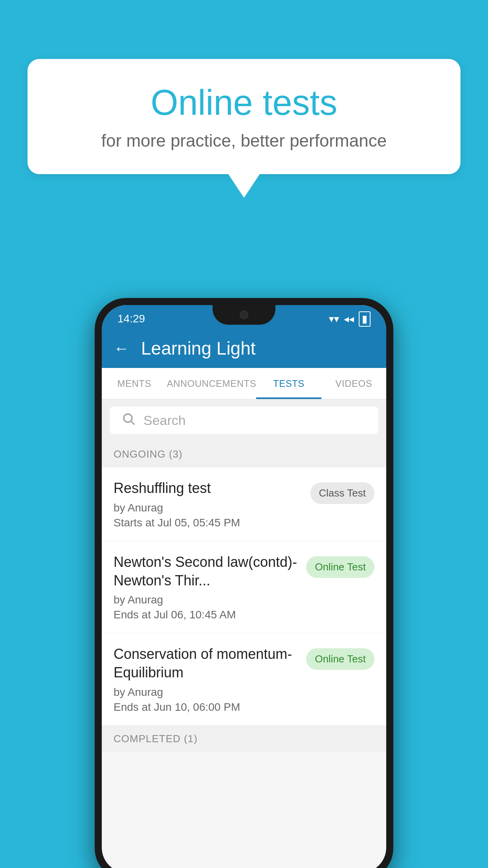 This screenshot has height=868, width=488. I want to click on speech-bubble: Online tests for more practice, better p…, so click(244, 116).